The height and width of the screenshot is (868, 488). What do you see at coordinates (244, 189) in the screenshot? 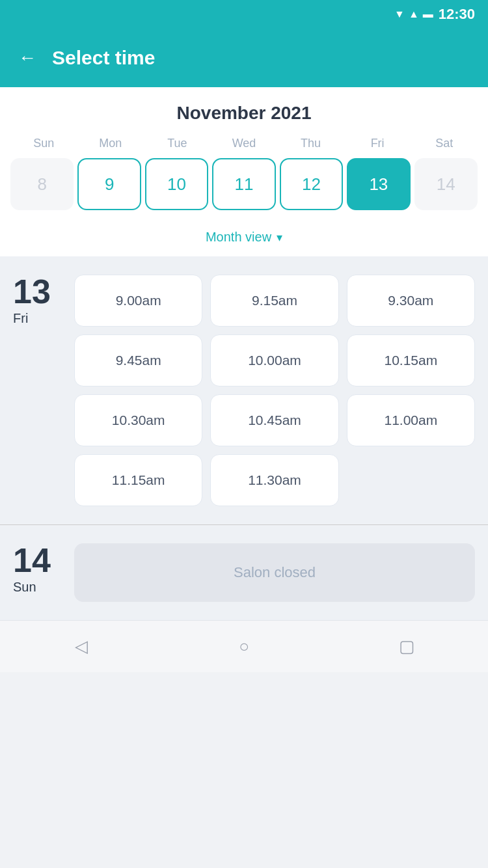
I see `days-row: 8 9 10 11 12 13 14` at bounding box center [244, 189].